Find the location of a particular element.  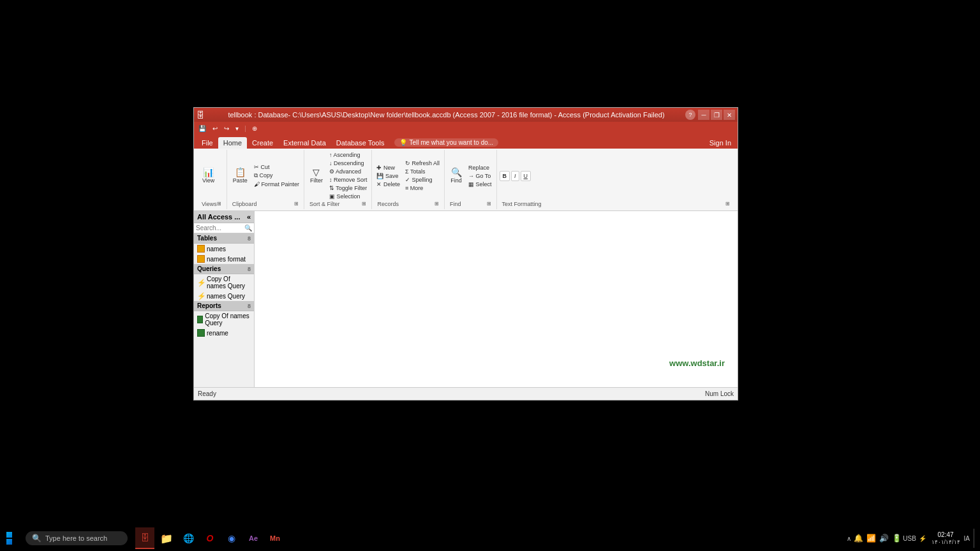

taskbar-search-box: 🔍 is located at coordinates (77, 538).